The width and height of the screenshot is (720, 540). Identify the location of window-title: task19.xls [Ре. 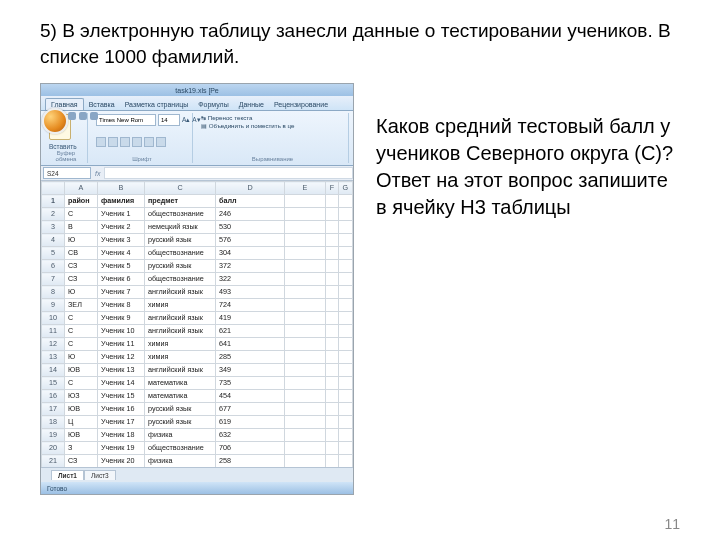
(197, 90).